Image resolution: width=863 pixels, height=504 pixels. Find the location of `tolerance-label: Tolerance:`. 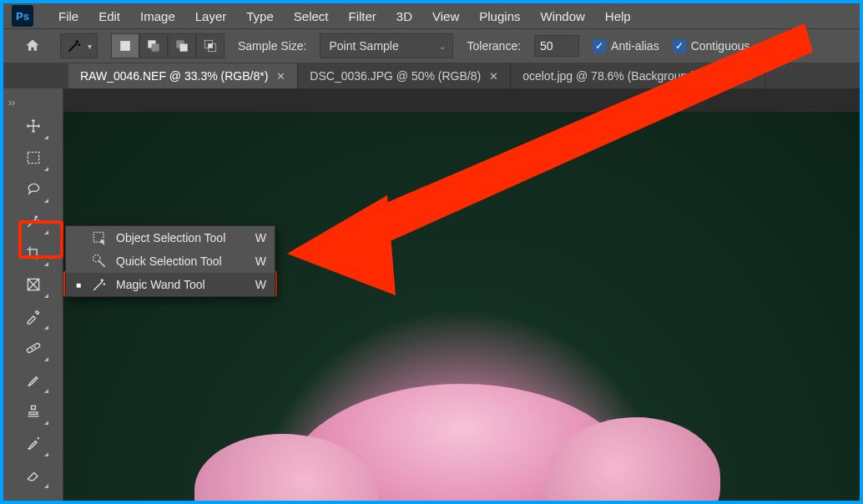

tolerance-label: Tolerance: is located at coordinates (494, 46).